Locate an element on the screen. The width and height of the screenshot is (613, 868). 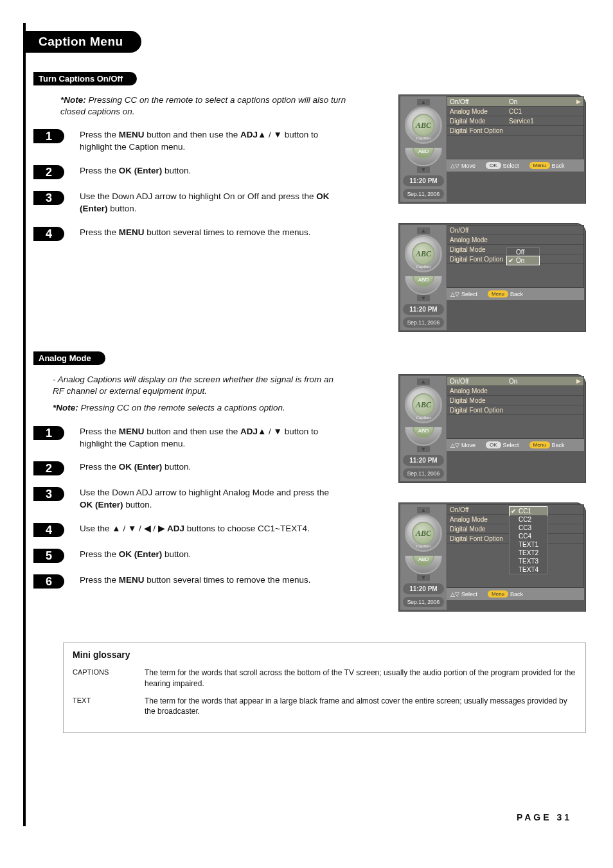
note-bold: *Note: is located at coordinates (73, 100).